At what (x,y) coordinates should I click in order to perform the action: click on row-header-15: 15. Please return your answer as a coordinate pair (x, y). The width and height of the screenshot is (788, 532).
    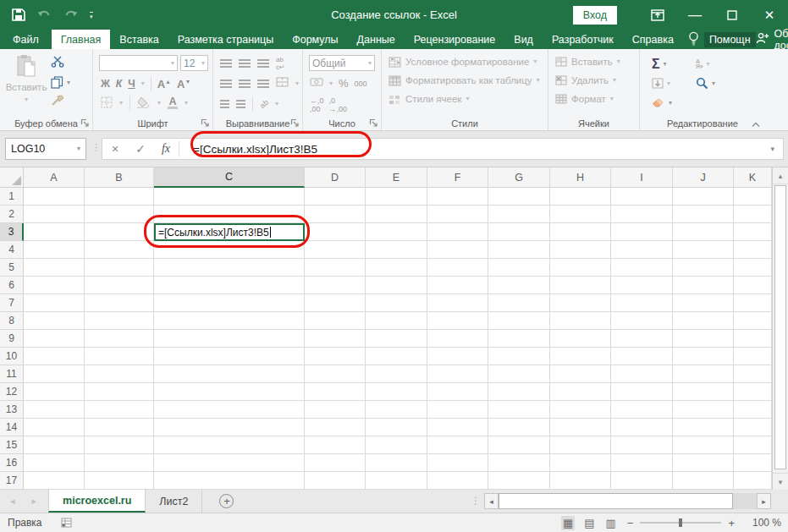
    Looking at the image, I should click on (12, 445).